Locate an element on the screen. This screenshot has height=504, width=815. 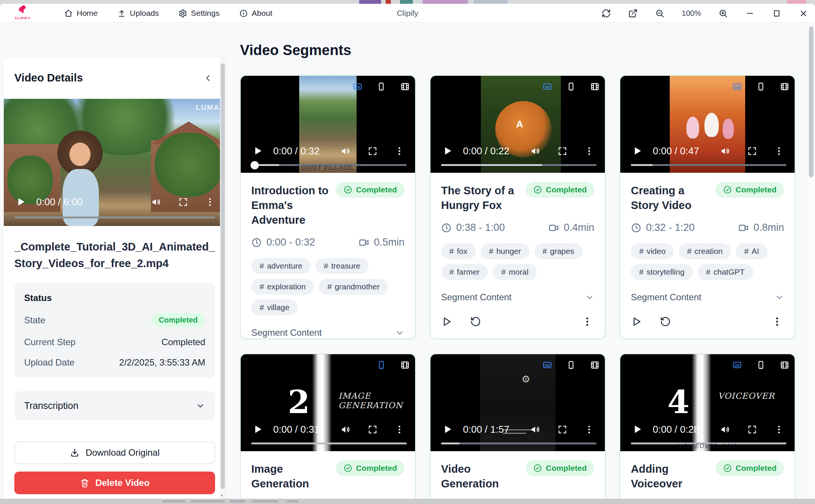
segment-video-player: ⚙ 0:00 / 1:57 is located at coordinates (518, 403).